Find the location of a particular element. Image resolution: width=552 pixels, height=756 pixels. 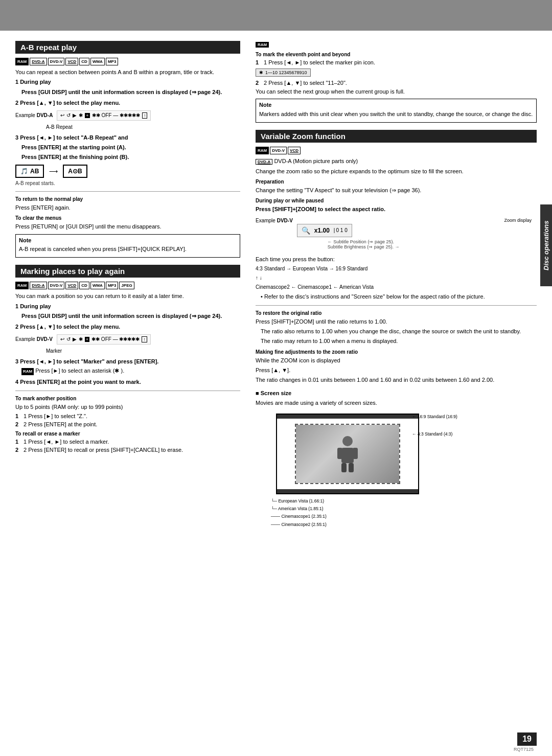

ram-note-box: Note Markers added with this unit clear … is located at coordinates (396, 110).